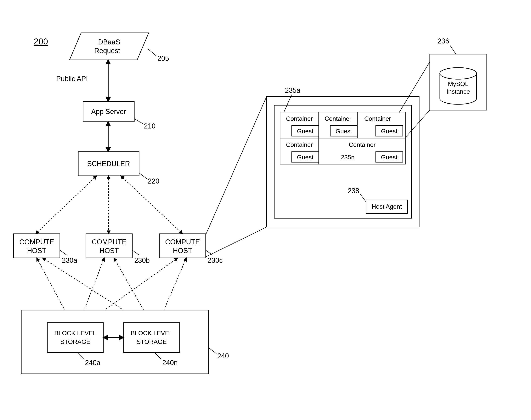 The width and height of the screenshot is (531, 420). I want to click on storage-a-line1: BLOCK LEVEL, so click(75, 333).